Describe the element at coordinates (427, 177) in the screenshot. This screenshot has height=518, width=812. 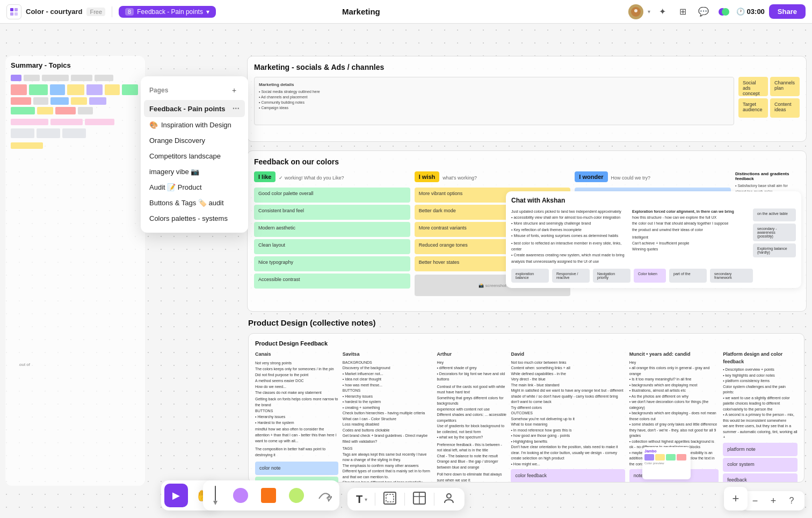
I see `i-wish-label: I wish` at that location.